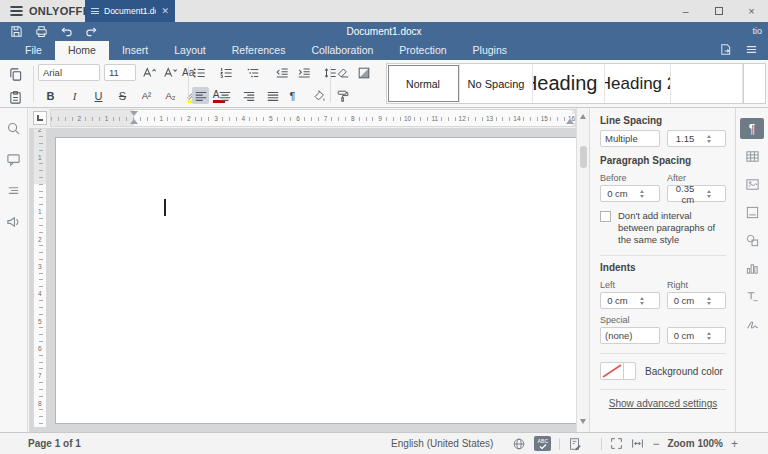 The height and width of the screenshot is (454, 768). Describe the element at coordinates (342, 96) in the screenshot. I see `copy-style-button` at that location.